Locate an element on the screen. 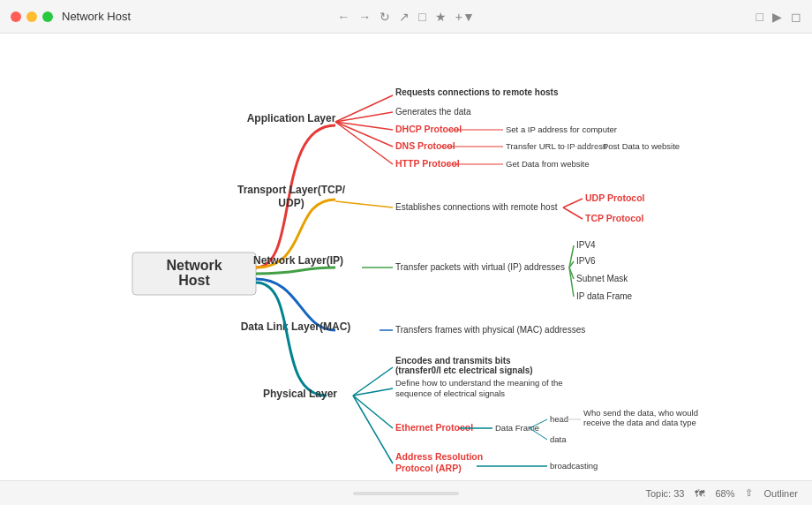  svg-text: HTTP Protocol is located at coordinates (427, 163).